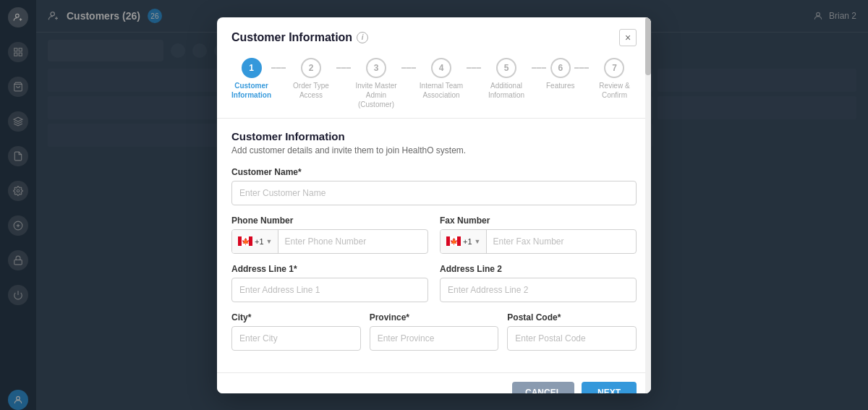  Describe the element at coordinates (441, 79) in the screenshot. I see `step-4: 4 Internal Team Association` at that location.